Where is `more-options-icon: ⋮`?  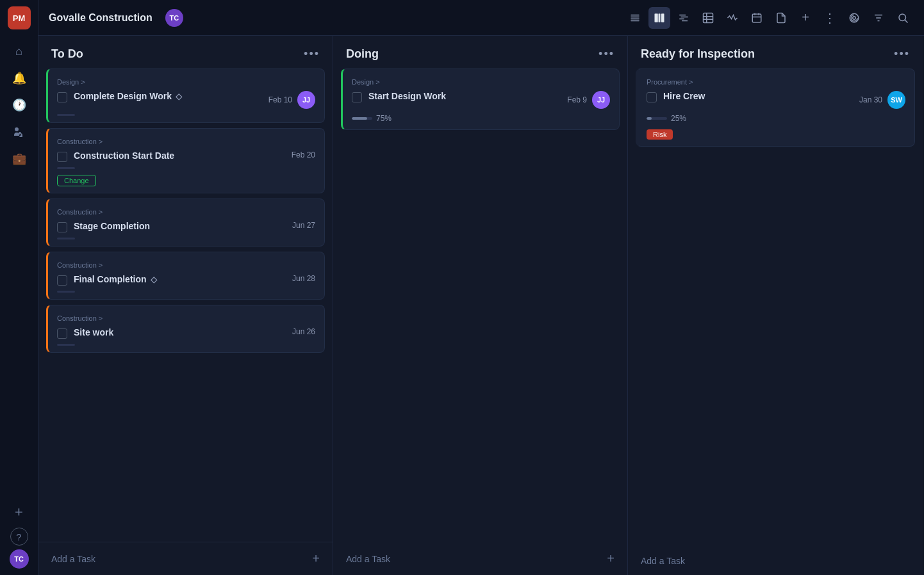 more-options-icon: ⋮ is located at coordinates (830, 18).